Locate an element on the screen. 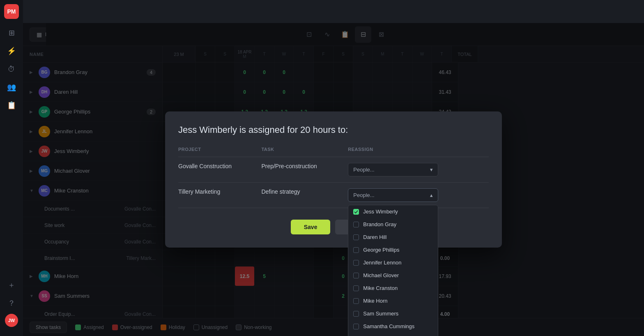 This screenshot has height=336, width=644. dropdown-item-samantha-cummings: Samantha Cummings is located at coordinates (393, 327).